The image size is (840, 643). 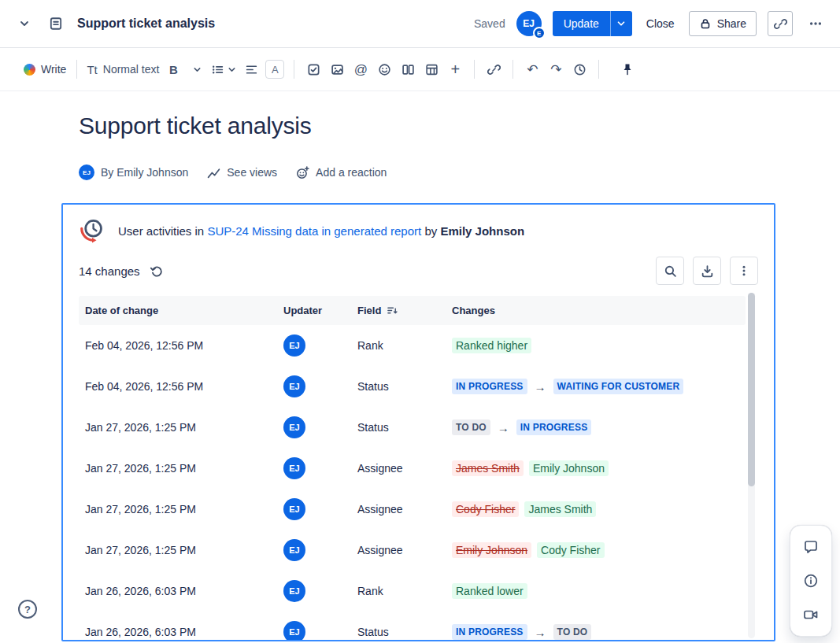 I want to click on change-removed: James Smith, so click(x=488, y=468).